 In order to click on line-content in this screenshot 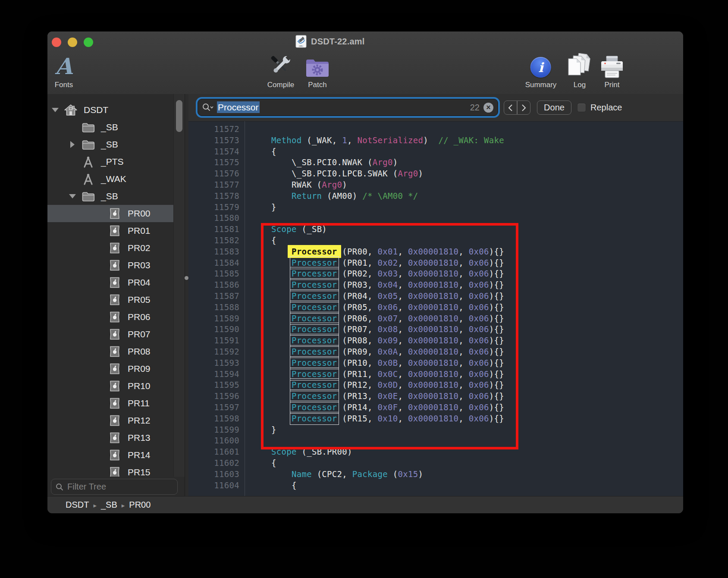, I will do `click(248, 218)`.